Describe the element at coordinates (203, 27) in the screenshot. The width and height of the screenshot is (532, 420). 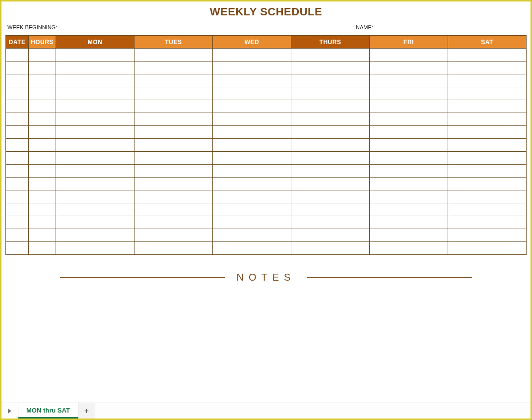
I see `week-beginning-input-line` at that location.